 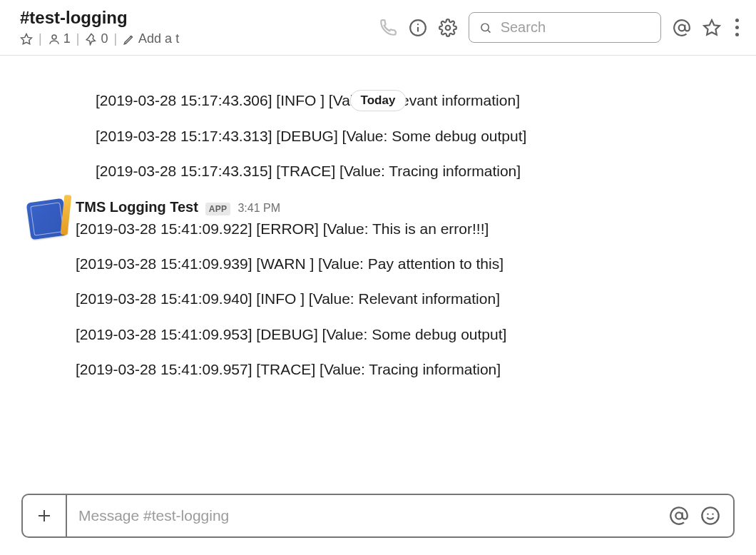 What do you see at coordinates (368, 516) in the screenshot?
I see `message-input` at bounding box center [368, 516].